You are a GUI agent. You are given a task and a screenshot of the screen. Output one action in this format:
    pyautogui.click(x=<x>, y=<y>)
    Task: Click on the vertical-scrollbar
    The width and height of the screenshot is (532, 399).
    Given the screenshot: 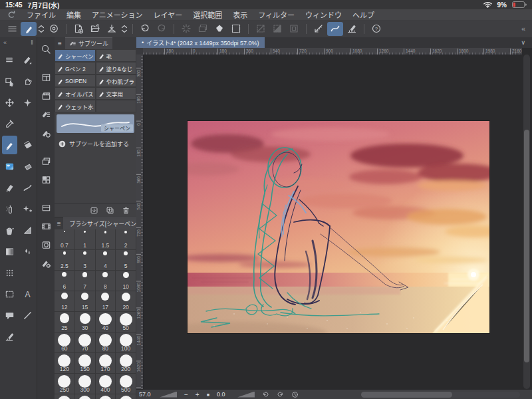 What is the action you would take?
    pyautogui.click(x=527, y=222)
    